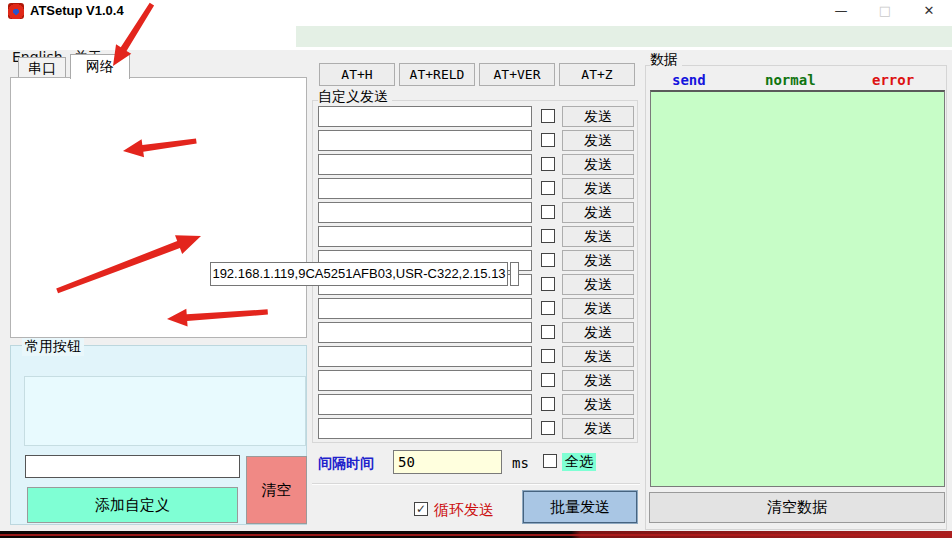 The width and height of the screenshot is (952, 538). What do you see at coordinates (689, 80) in the screenshot?
I see `legend-send: send` at bounding box center [689, 80].